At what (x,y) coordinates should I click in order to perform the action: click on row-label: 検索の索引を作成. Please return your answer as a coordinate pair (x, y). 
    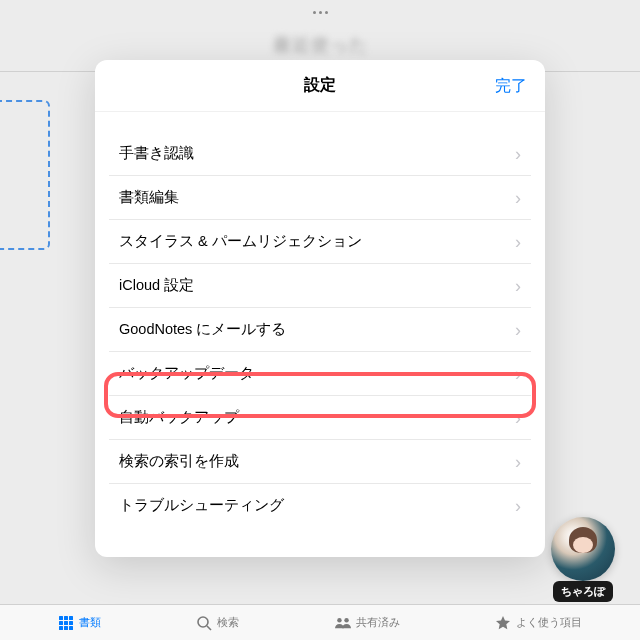
    Looking at the image, I should click on (179, 462).